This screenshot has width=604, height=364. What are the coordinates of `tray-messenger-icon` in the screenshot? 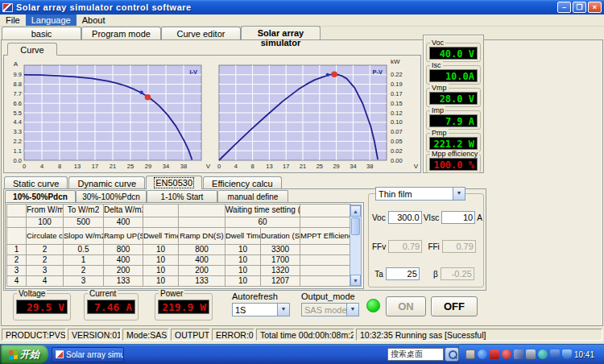 It's located at (482, 354).